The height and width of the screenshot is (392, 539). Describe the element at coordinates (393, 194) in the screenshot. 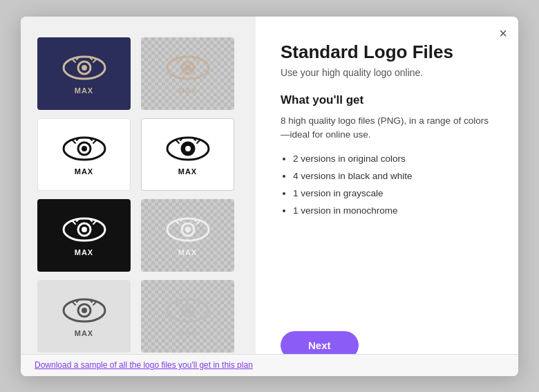

I see `feature-item-3: 1 version in grayscale` at that location.